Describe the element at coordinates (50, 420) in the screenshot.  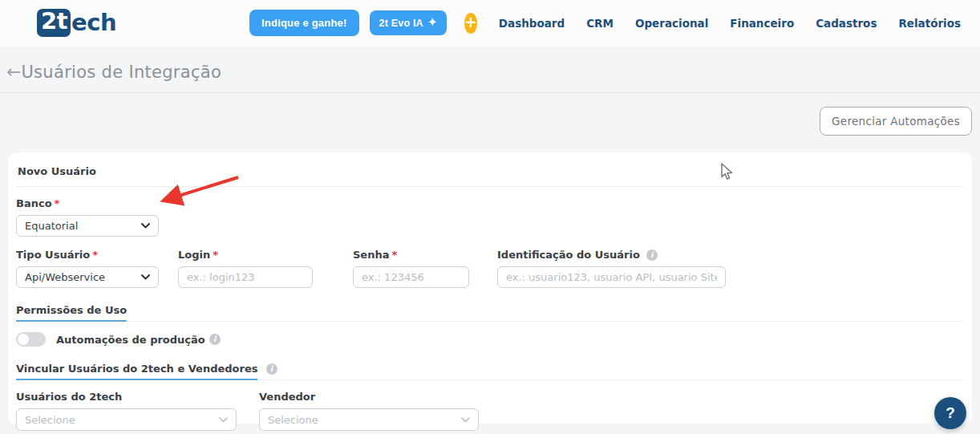
I see `usuarios-2tech-placeholder: Selecione` at that location.